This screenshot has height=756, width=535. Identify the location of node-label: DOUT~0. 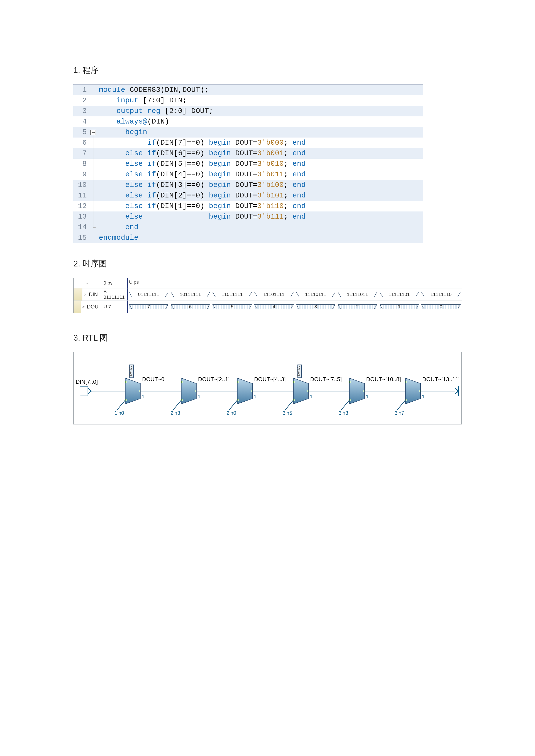
(154, 379).